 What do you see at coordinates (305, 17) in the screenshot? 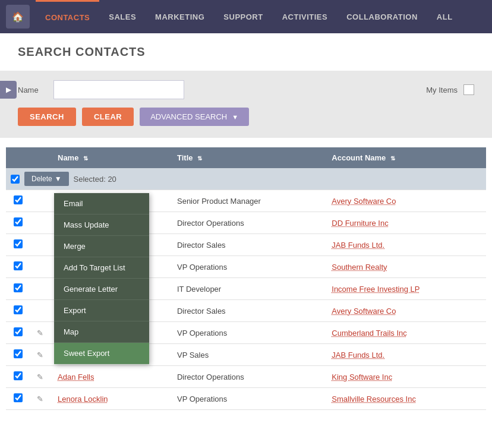
I see `nav-item-activities: ACTIVITIES` at bounding box center [305, 17].